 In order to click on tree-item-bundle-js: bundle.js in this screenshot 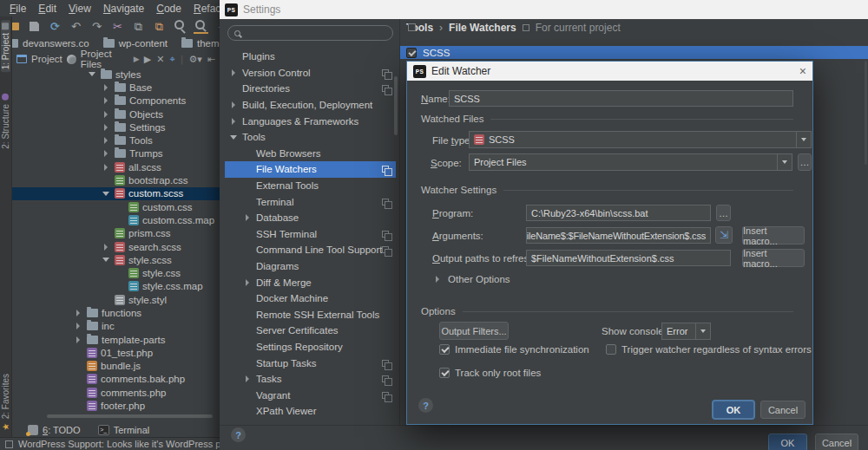, I will do `click(116, 366)`.